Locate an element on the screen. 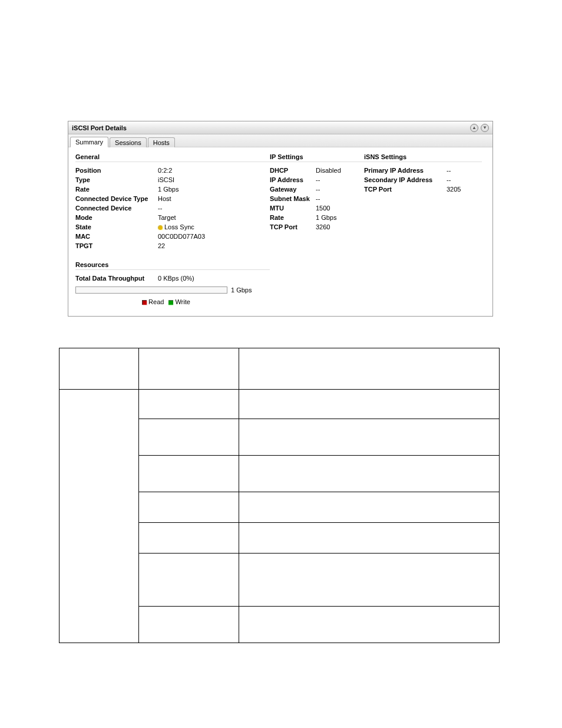 The image size is (562, 728). status-dot-icon is located at coordinates (160, 228).